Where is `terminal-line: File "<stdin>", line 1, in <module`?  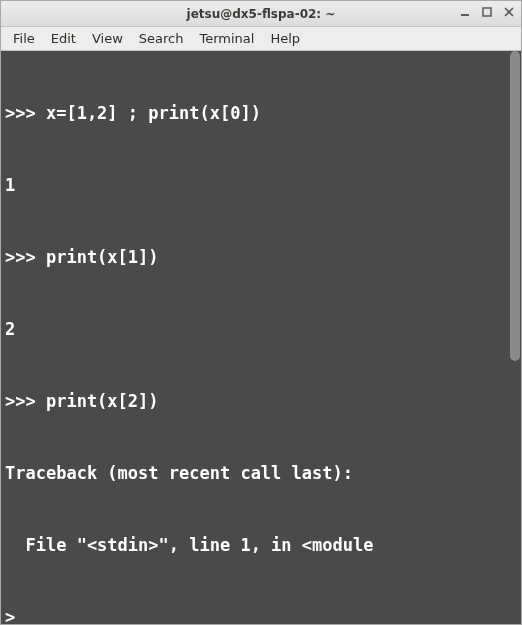 terminal-line: File "<stdin>", line 1, in <module is located at coordinates (261, 545).